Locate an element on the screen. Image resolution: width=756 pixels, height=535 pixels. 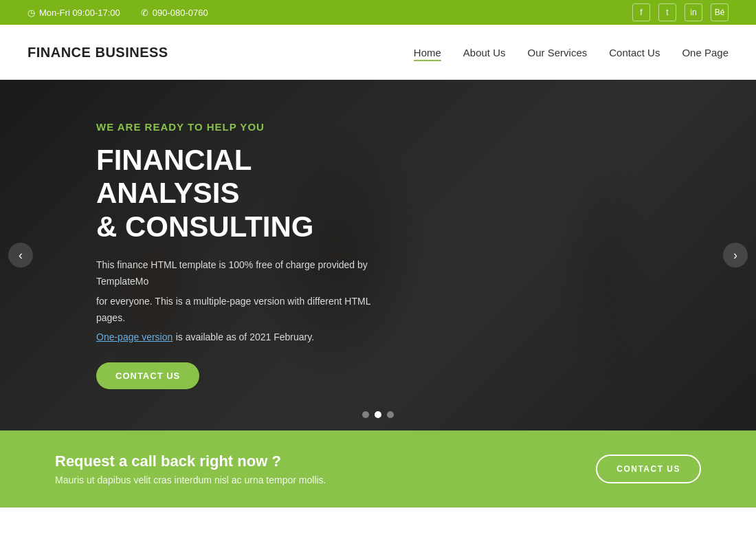
nav-services: Our Services is located at coordinates (558, 52).